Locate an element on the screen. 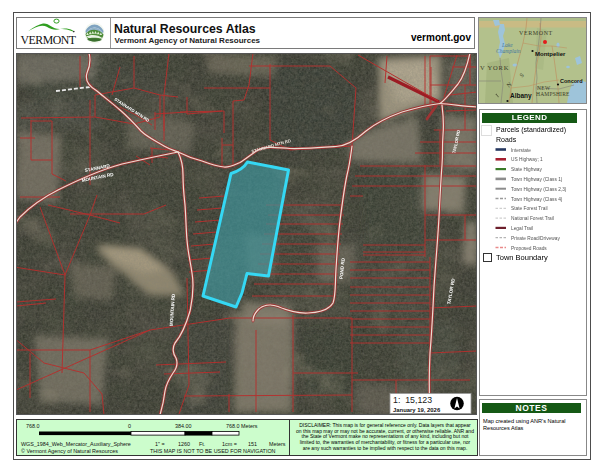 Image resolution: width=600 pixels, height=473 pixels. svg-text: Concord is located at coordinates (572, 81).